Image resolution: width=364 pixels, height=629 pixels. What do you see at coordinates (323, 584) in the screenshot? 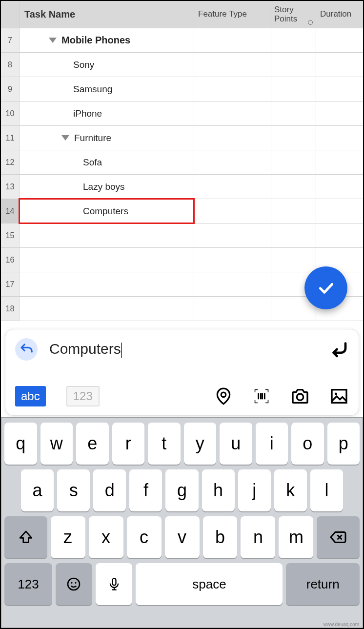
I see `return-key: return` at bounding box center [323, 584].